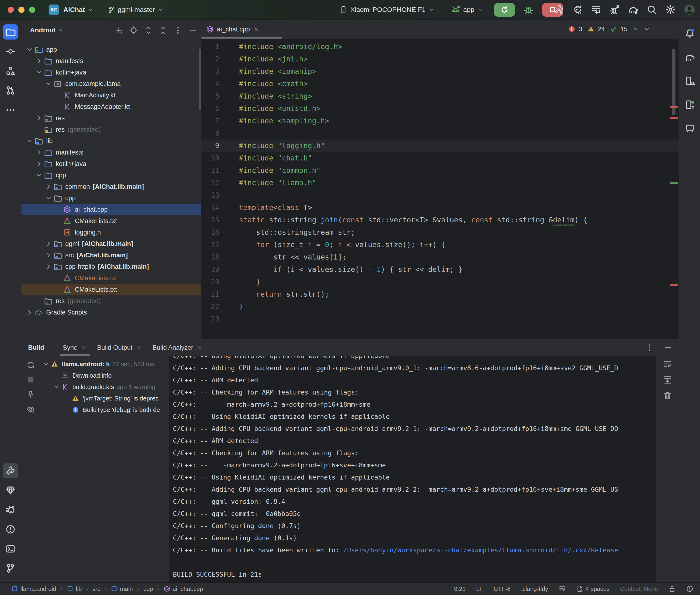 Image resolution: width=700 pixels, height=595 pixels. What do you see at coordinates (75, 347) in the screenshot?
I see `build-tab-sync: Sync` at bounding box center [75, 347].